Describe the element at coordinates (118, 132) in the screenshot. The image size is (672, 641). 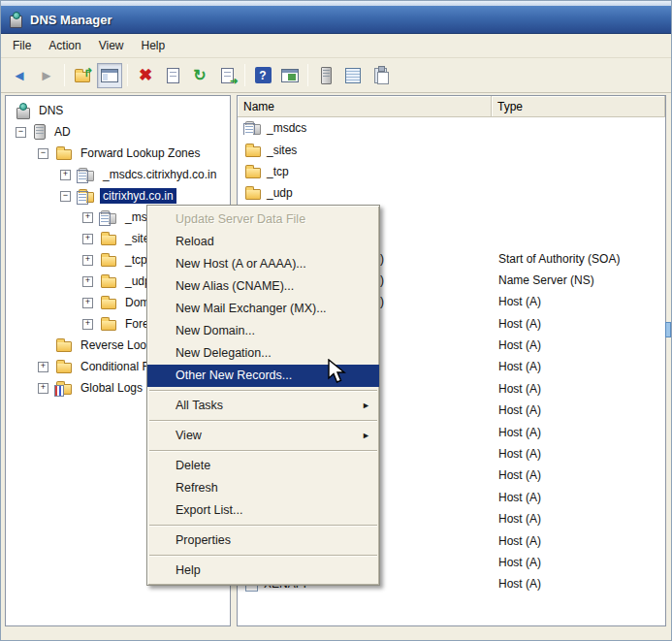
I see `tree-item-ad: −AD` at that location.